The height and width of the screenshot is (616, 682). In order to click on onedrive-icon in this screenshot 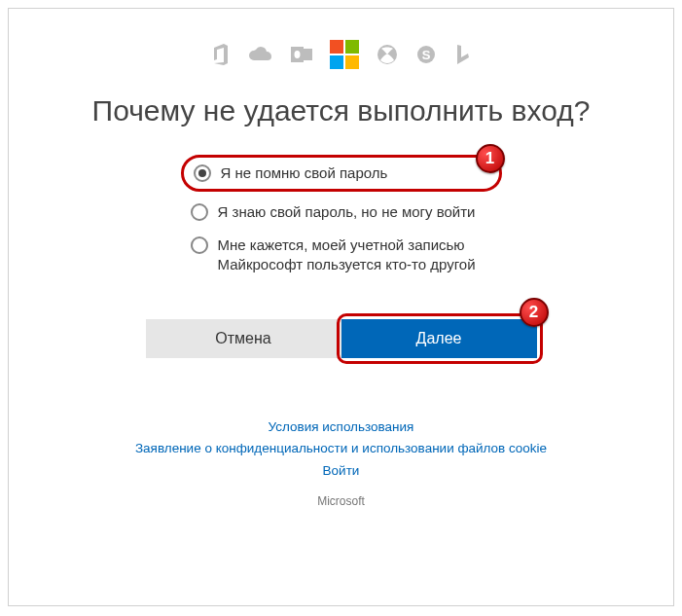, I will do `click(261, 54)`.